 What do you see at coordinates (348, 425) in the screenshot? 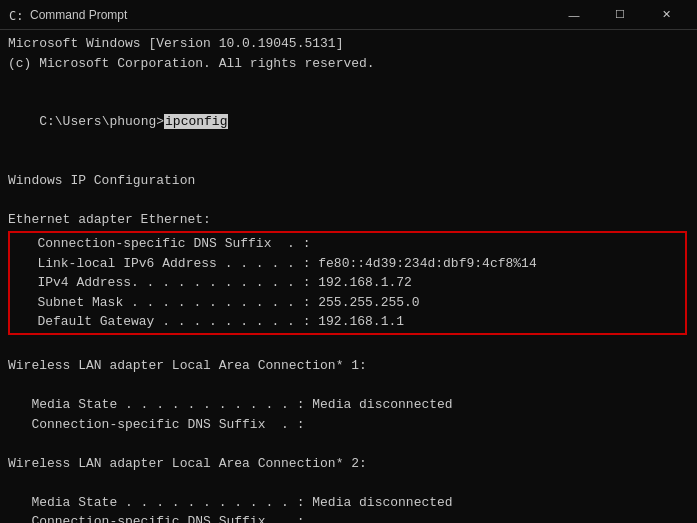
I see `wlan1-dns: Connection-specific DNS Suffix . :` at bounding box center [348, 425].